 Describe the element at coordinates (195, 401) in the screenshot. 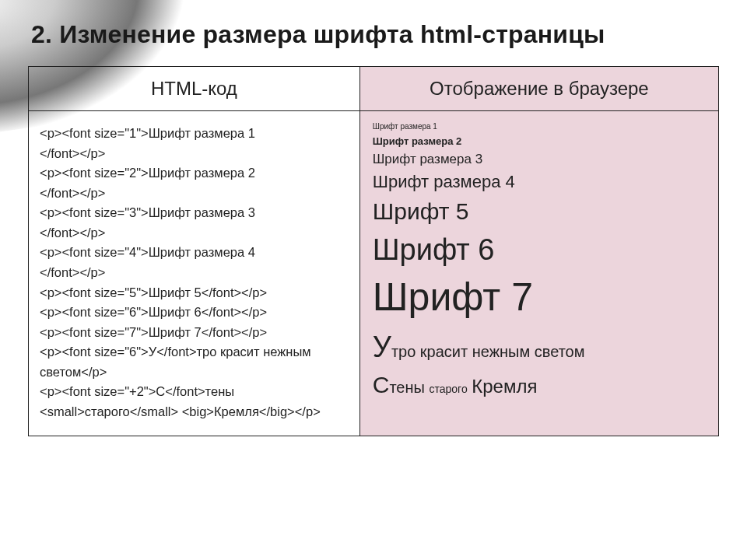

I see `code-line: <p><font size="+2">С</font>тены <small>с…` at that location.